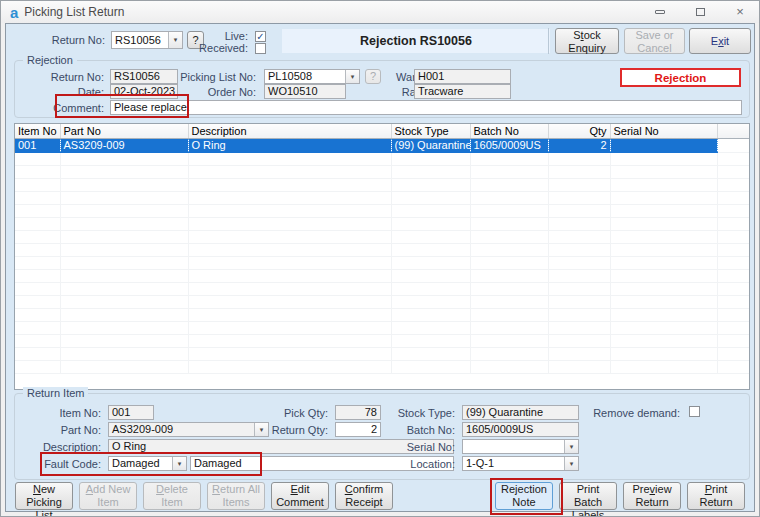 The width and height of the screenshot is (760, 517). I want to click on grid-column-header: Item No, so click(38, 131).